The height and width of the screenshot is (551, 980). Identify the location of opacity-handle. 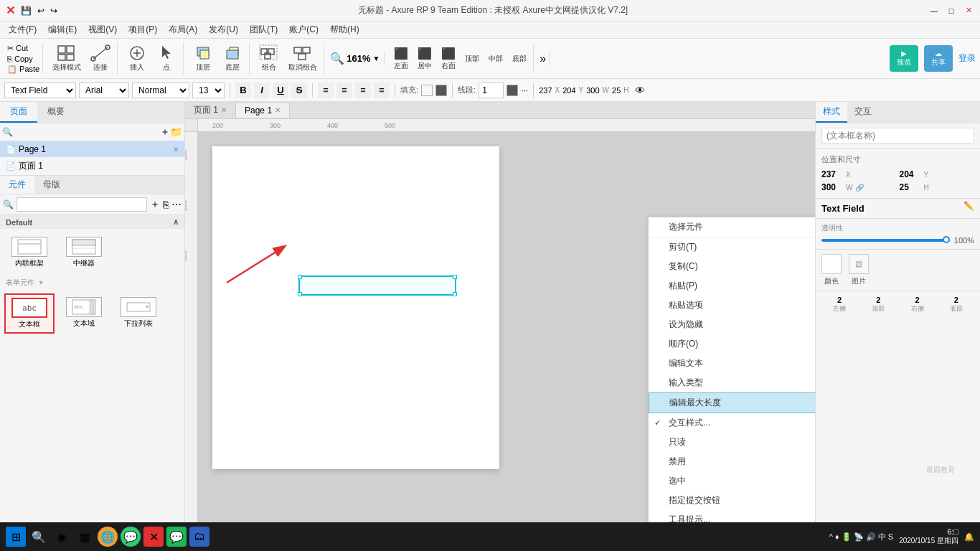
(946, 240).